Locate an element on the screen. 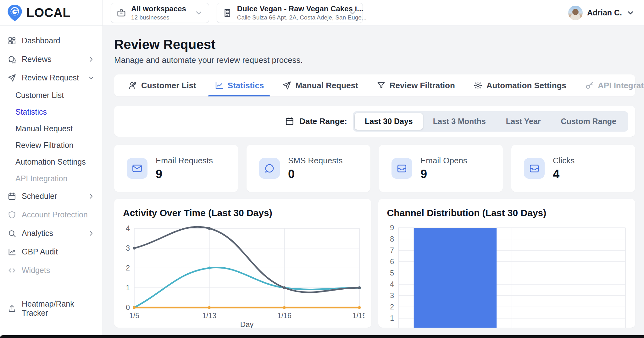 The image size is (644, 338). chart-line-icon is located at coordinates (219, 85).